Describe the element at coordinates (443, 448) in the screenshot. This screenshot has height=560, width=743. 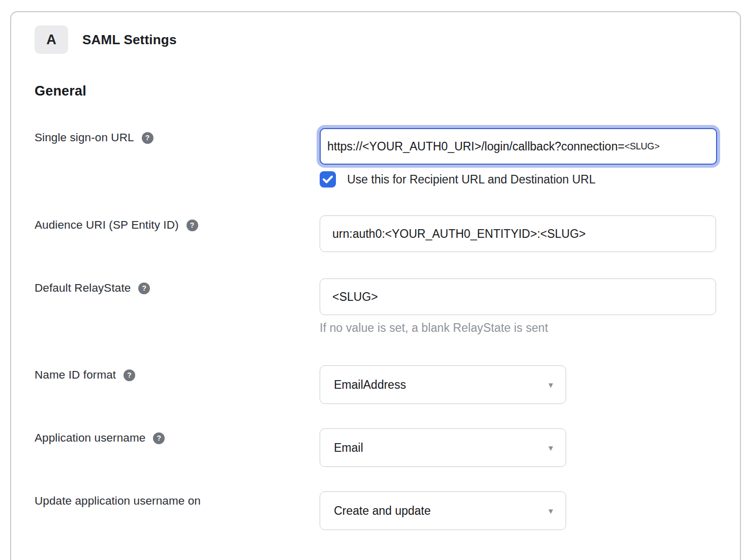
I see `application-username-select: Email ▼` at that location.